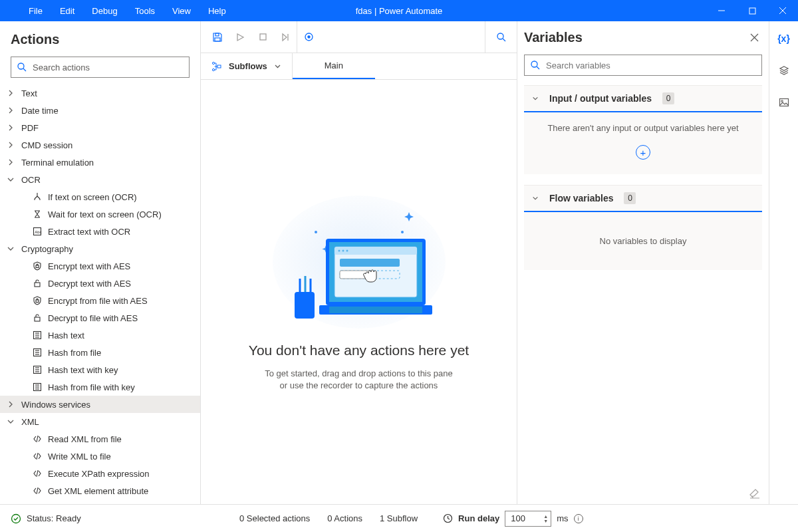 The image size is (798, 532). I want to click on tree-action-extract-text-with-ocr: AbcExtract text with OCR, so click(100, 231).